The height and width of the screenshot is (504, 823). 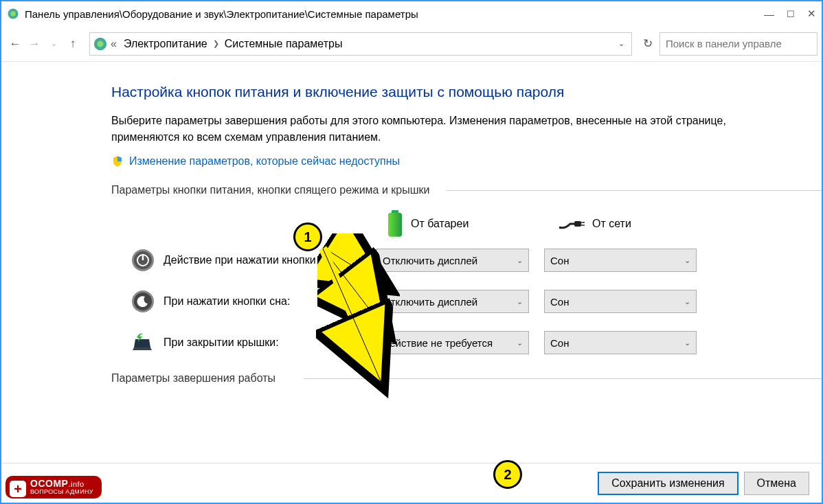 I want to click on nav-forward-button: →, so click(x=34, y=44).